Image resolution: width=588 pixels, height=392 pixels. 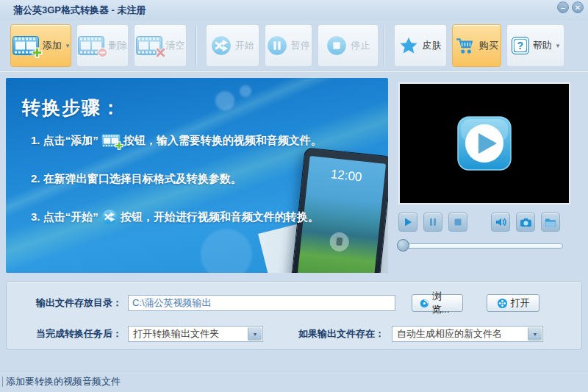 I want to click on film-reel-icon, so click(x=503, y=303).